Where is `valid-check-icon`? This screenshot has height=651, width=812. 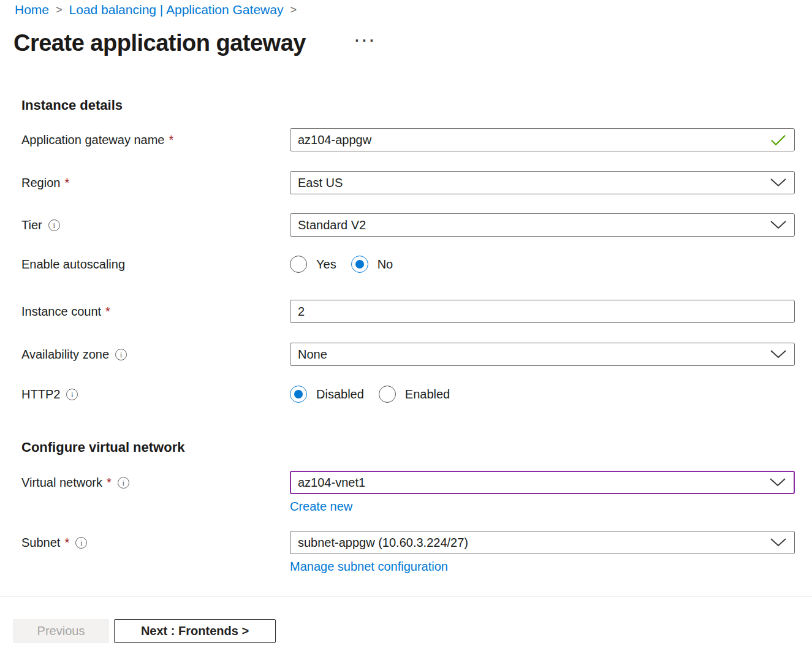
valid-check-icon is located at coordinates (778, 140).